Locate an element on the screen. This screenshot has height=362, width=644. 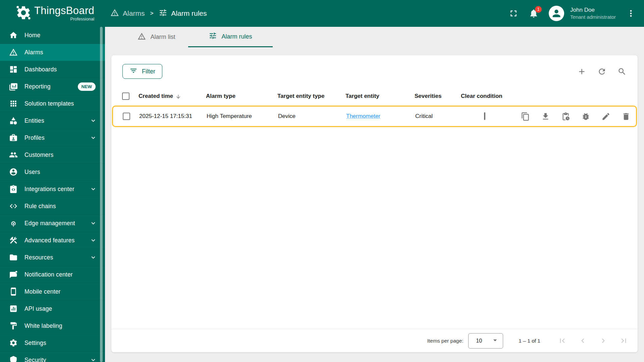
home-icon is located at coordinates (13, 35).